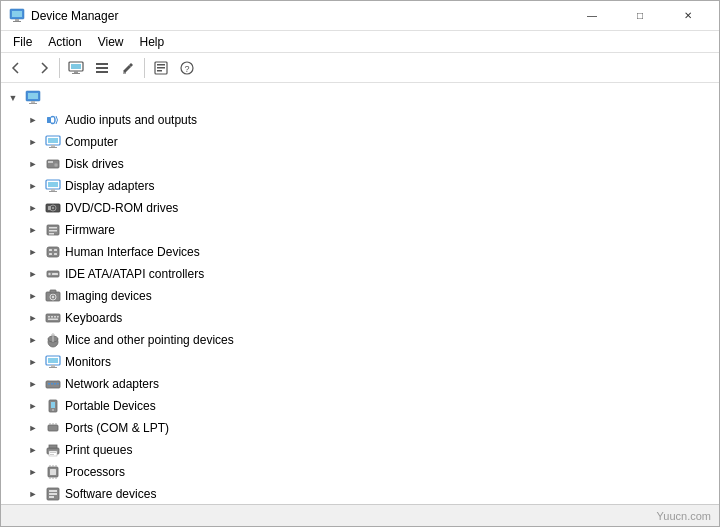 This screenshot has width=720, height=527. I want to click on computer-button, so click(76, 68).